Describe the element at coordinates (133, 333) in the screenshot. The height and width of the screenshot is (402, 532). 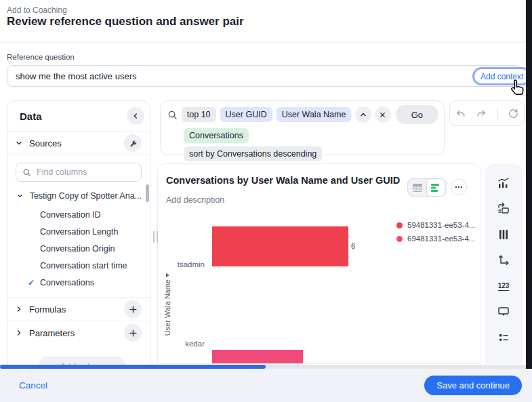
I see `add-parameter-button` at that location.